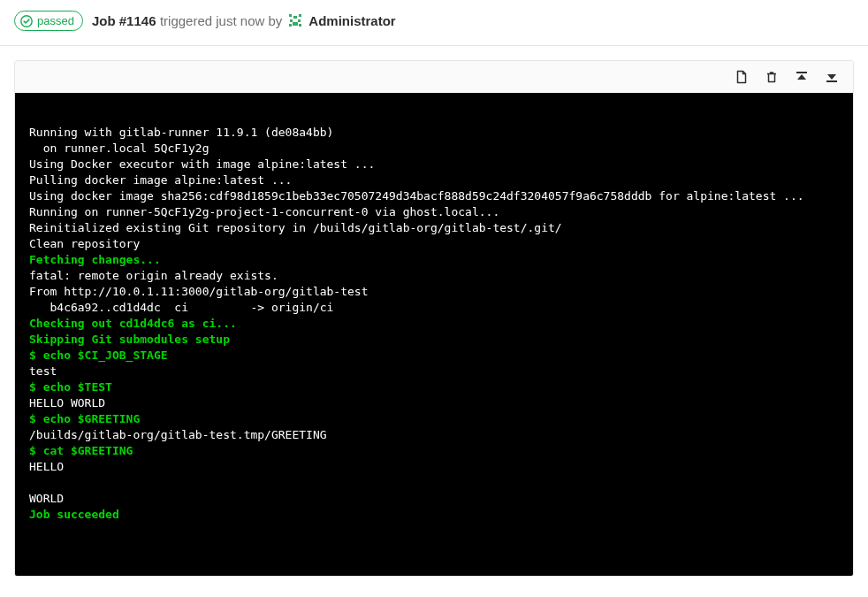 The height and width of the screenshot is (597, 868). What do you see at coordinates (295, 228) in the screenshot?
I see `log-line: Reinitialized existing Git repository in…` at bounding box center [295, 228].